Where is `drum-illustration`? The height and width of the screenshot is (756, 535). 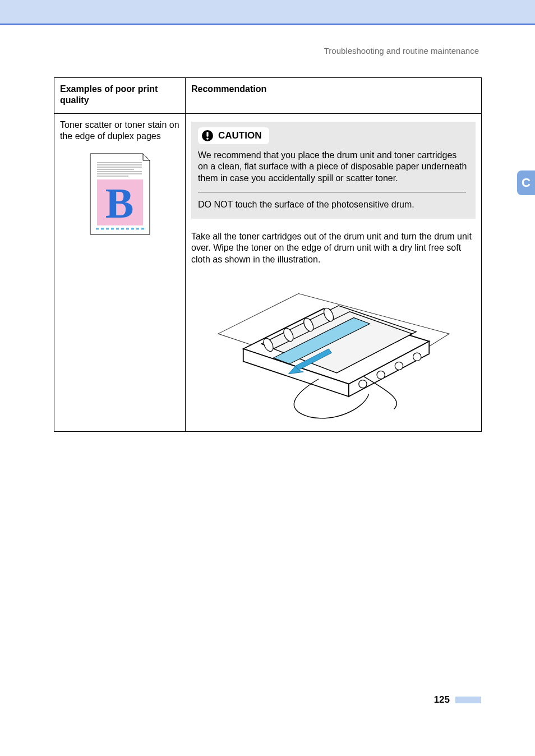 drum-illustration is located at coordinates (333, 349).